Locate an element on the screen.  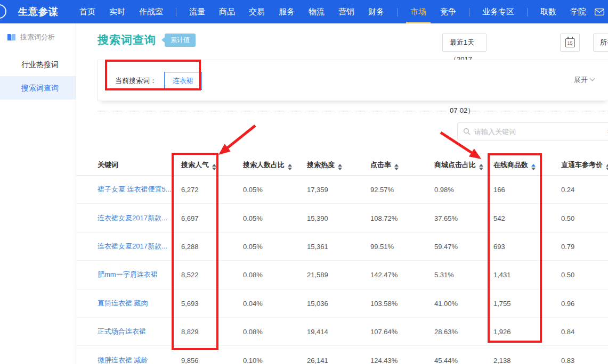
nav-item-finance: 财务 is located at coordinates (376, 12).